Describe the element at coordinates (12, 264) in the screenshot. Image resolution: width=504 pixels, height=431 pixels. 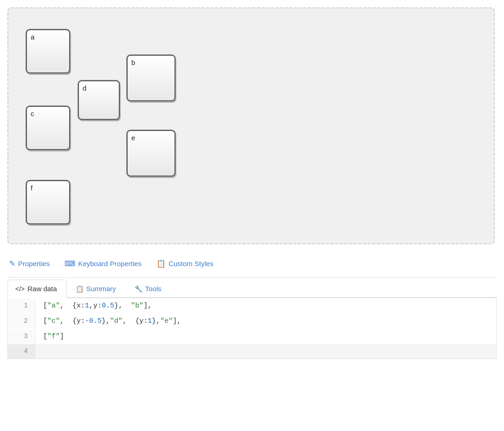
I see `properties-icon: ✎` at that location.